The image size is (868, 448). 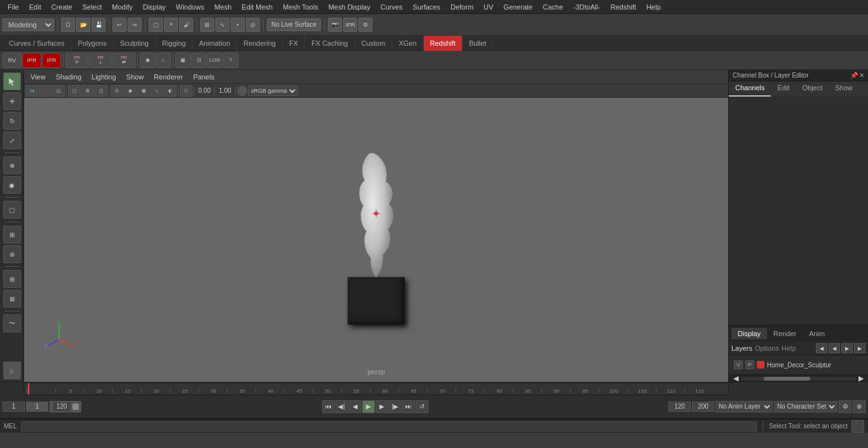 What do you see at coordinates (186, 25) in the screenshot?
I see `paint-select-button: 🖌` at bounding box center [186, 25].